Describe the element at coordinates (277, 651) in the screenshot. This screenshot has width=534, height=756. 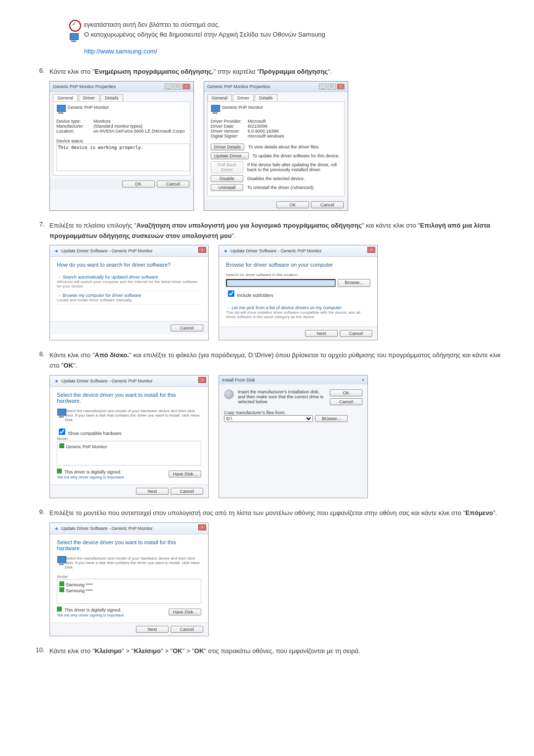
I see `step-10-text: Κάντε κλικ στο "Κλείσιμο" > "Κλείσιμο" >…` at that location.